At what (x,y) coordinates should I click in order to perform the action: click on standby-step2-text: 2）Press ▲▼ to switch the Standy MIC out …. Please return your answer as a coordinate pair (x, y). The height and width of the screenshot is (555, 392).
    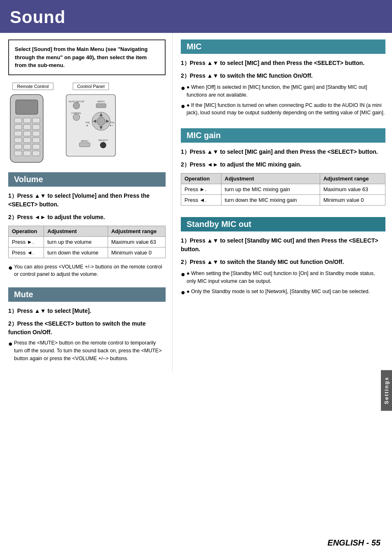
    Looking at the image, I should click on (262, 262).